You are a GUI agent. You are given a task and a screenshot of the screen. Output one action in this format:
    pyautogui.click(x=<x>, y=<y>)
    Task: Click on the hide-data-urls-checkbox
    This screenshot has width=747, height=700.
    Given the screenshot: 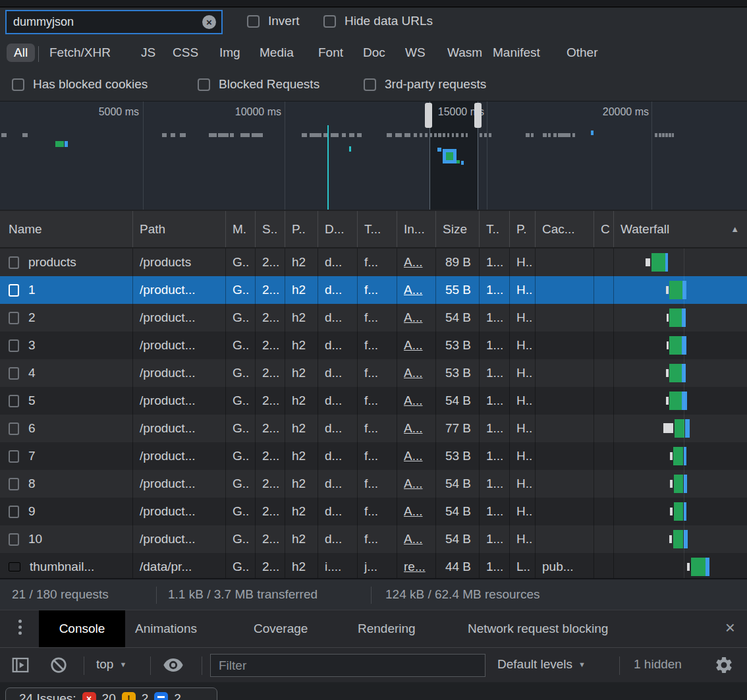 What is the action you would take?
    pyautogui.click(x=329, y=21)
    